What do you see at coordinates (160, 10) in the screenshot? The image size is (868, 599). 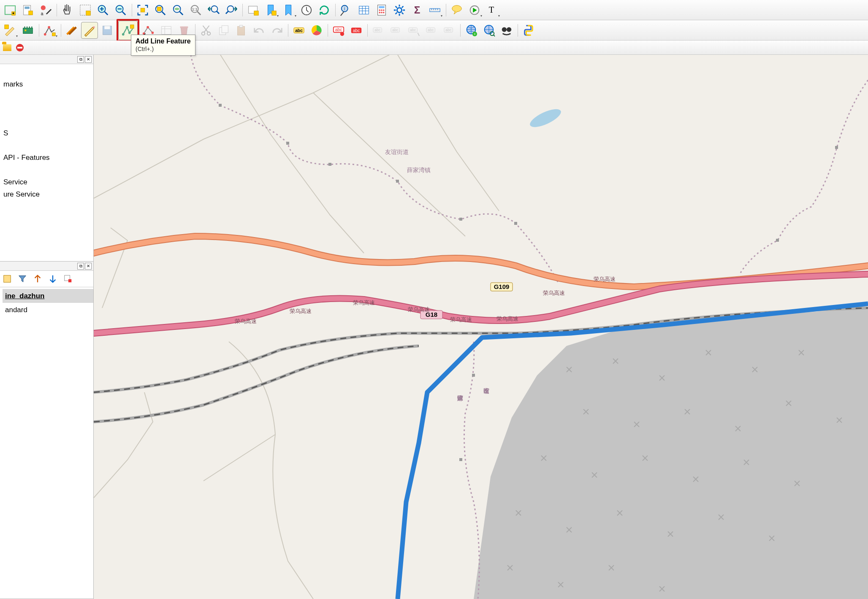 I see `zoom-to-selection-button` at bounding box center [160, 10].